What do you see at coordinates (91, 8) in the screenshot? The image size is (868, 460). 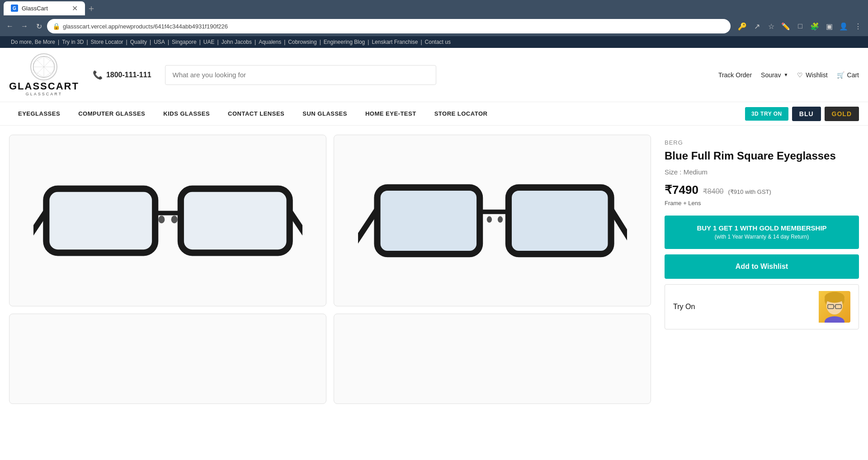 I see `new-tab-button: ＋` at bounding box center [91, 8].